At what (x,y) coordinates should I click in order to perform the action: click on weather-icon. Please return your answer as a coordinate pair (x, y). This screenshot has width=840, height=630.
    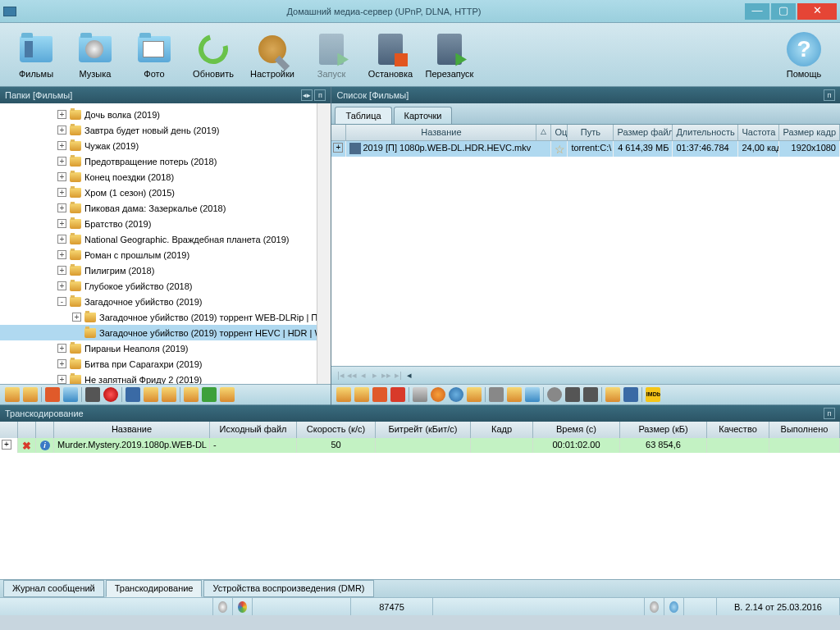
    Looking at the image, I should click on (71, 395).